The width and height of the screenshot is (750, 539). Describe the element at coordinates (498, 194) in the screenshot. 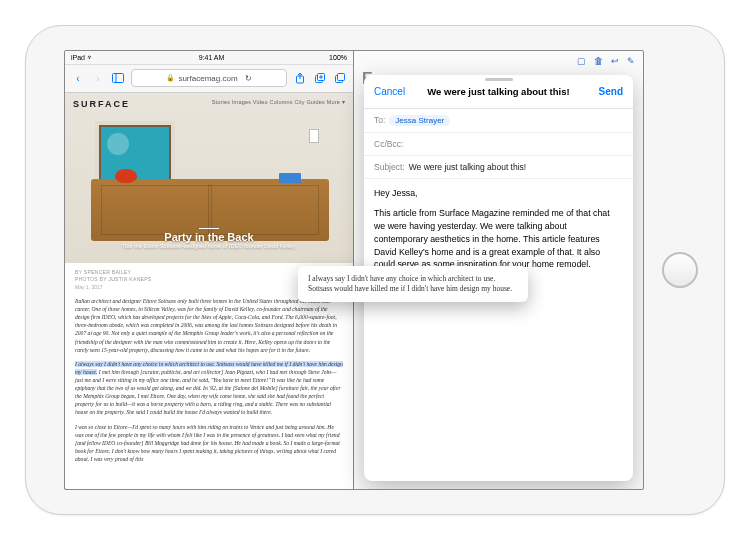

I see `body-greeting: Hey Jessa,` at that location.